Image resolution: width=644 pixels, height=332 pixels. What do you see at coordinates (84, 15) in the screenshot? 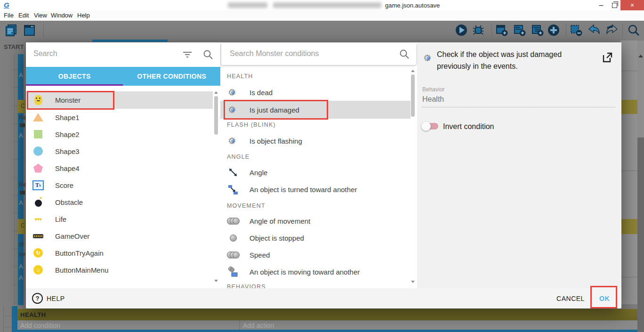
I see `menu-help: Help` at bounding box center [84, 15].